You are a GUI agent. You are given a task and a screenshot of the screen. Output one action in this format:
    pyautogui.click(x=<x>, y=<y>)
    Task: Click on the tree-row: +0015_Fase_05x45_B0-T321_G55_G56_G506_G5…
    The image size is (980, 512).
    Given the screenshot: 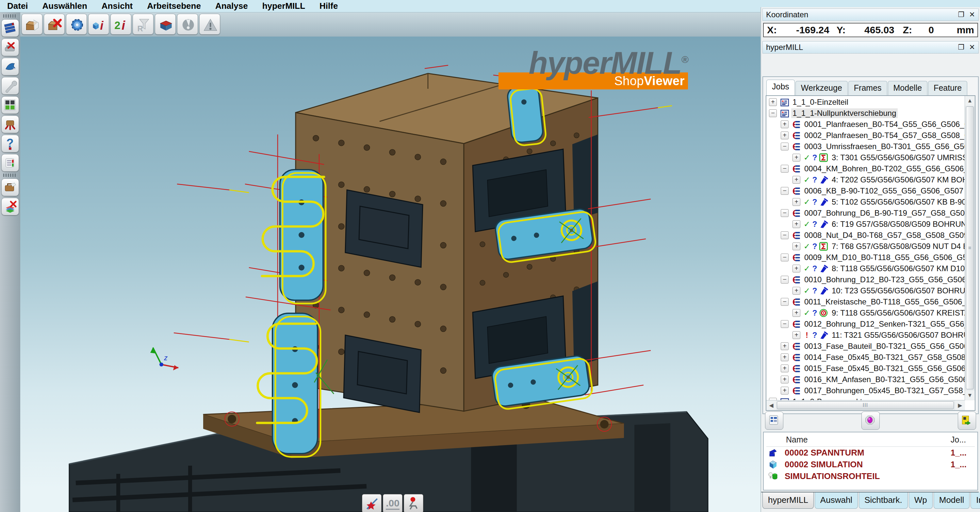 What is the action you would take?
    pyautogui.click(x=866, y=369)
    